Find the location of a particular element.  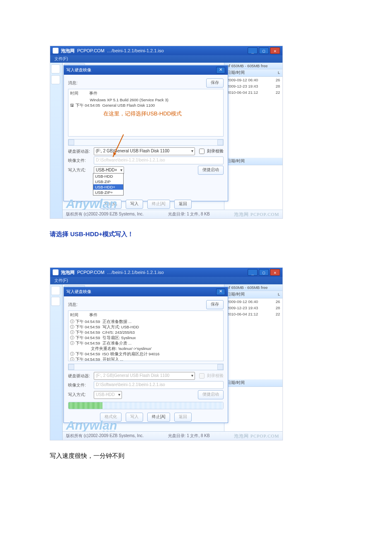

write-mode-select: USB-HDD is located at coordinates (108, 395).